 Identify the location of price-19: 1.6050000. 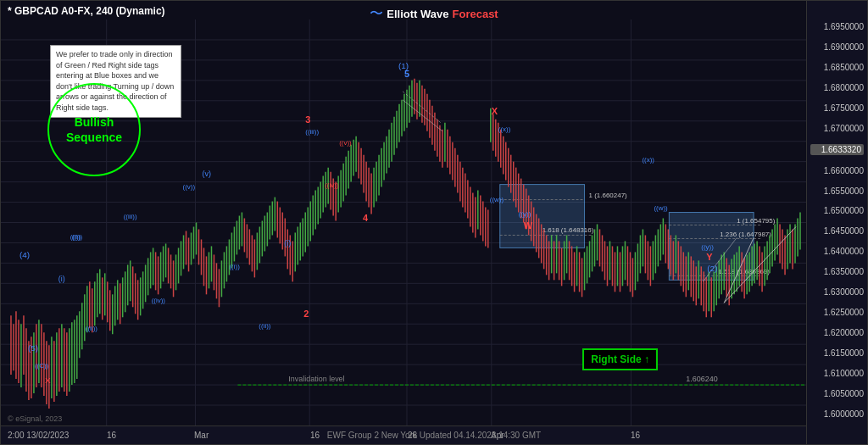
(837, 393).